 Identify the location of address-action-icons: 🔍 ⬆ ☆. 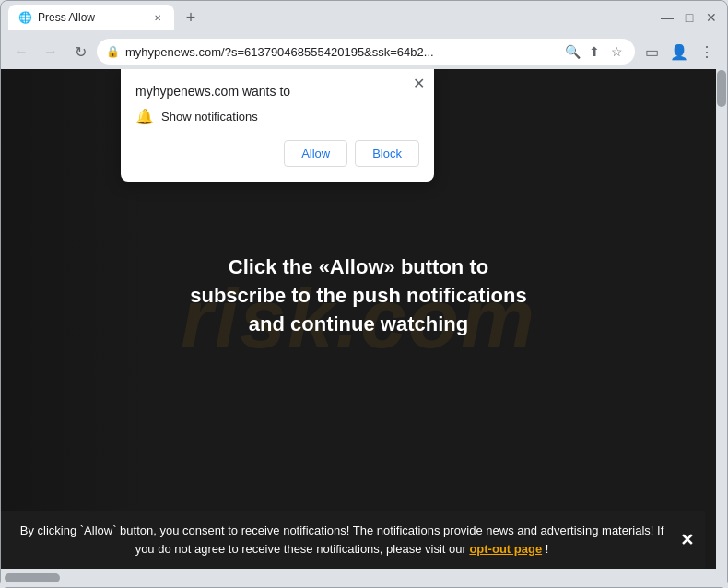
(594, 52).